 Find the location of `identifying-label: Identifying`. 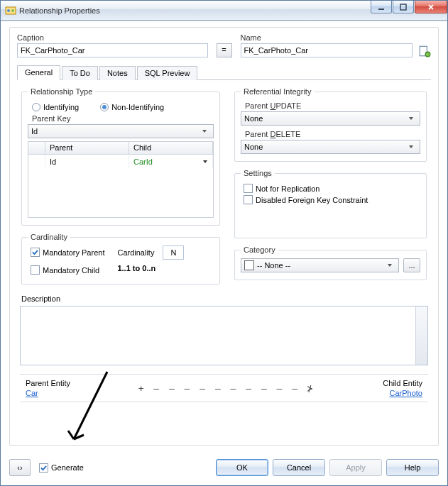

identifying-label: Identifying is located at coordinates (61, 107).